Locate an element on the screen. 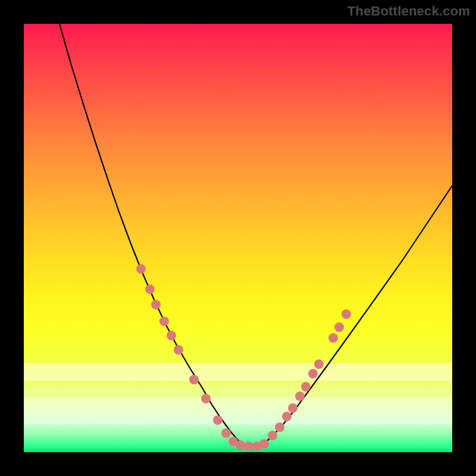 The image size is (476, 476). watermark: TheBottleneck.com is located at coordinates (409, 11).